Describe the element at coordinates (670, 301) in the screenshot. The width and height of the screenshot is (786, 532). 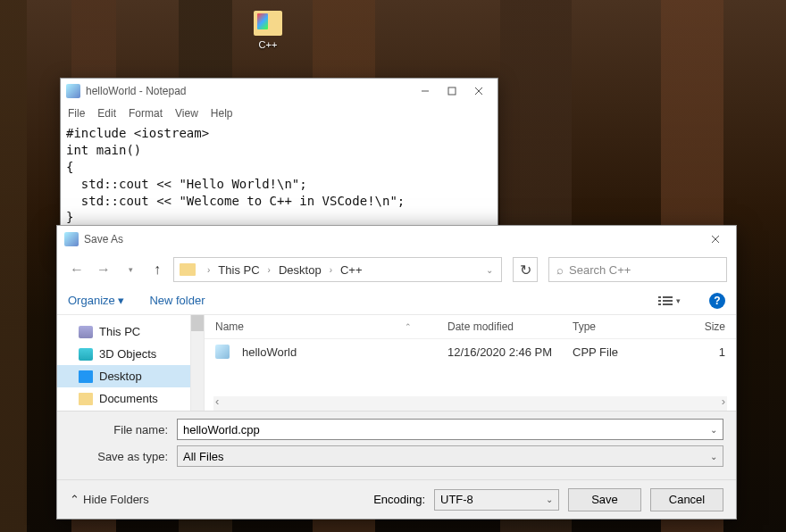
I see `view-options: ▾` at that location.